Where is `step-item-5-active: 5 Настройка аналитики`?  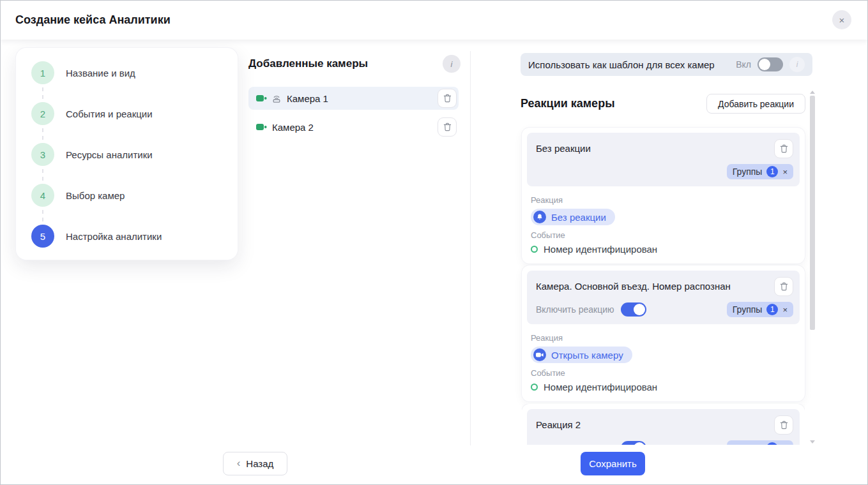
step-item-5-active: 5 Настройка аналитики is located at coordinates (126, 236).